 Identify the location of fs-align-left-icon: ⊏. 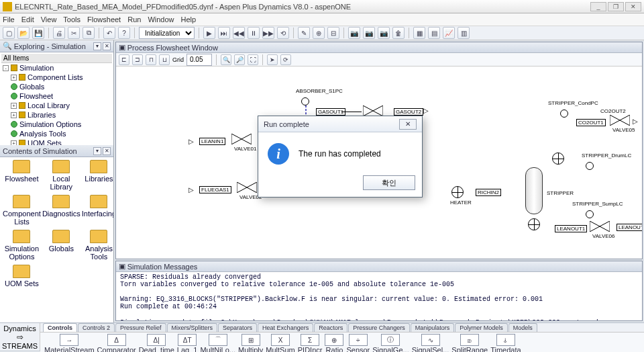
(124, 60).